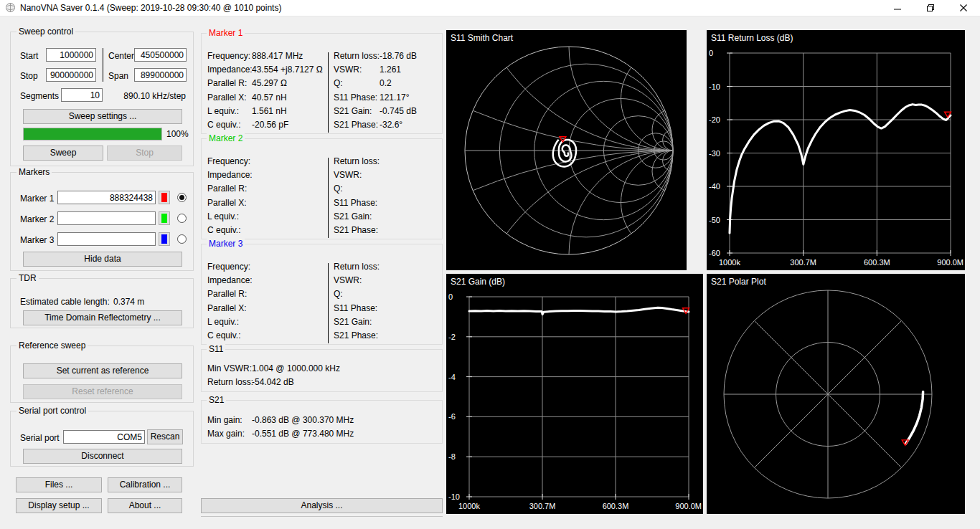 This screenshot has height=529, width=980. I want to click on data-row-label: Parallel R:, so click(230, 294).